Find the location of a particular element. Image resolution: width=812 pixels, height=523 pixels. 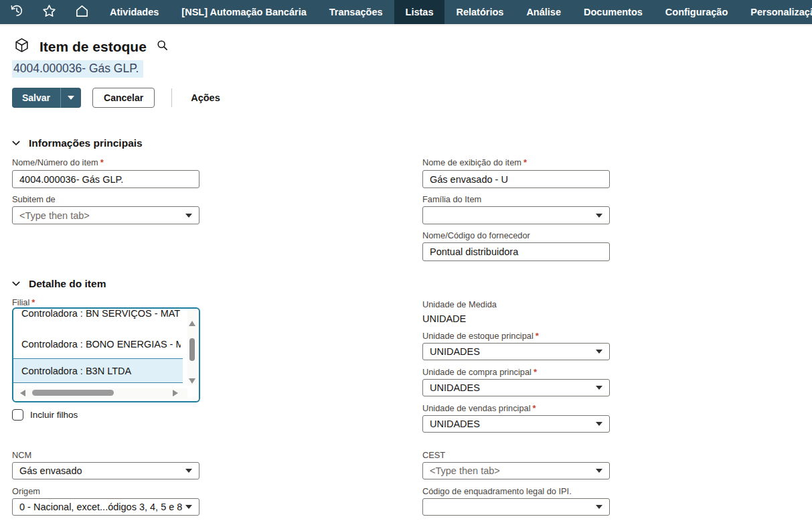

subsidiary-label: Filial* is located at coordinates (23, 303).